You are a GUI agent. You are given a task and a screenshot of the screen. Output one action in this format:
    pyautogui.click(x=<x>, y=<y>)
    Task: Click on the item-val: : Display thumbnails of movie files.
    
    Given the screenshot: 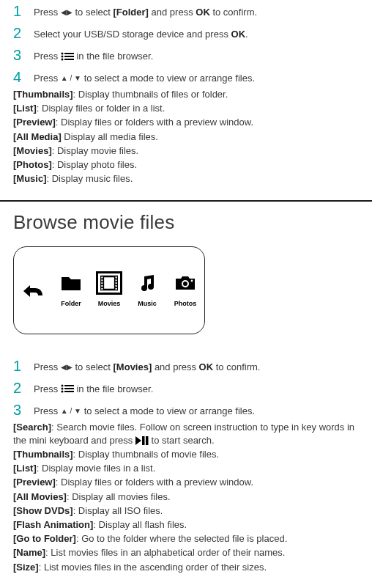 What is the action you would take?
    pyautogui.click(x=146, y=455)
    